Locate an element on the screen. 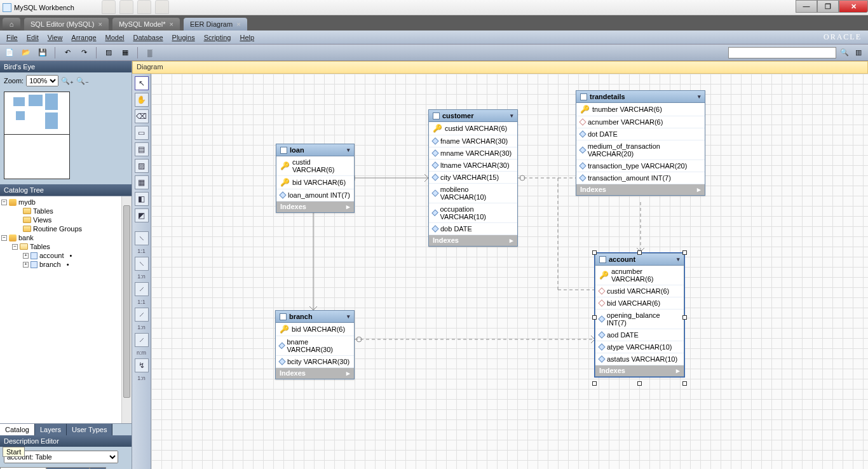  entity-branch: branch▾ 🔑bid VARCHAR(6) bname VARCHAR(30… is located at coordinates (315, 344).